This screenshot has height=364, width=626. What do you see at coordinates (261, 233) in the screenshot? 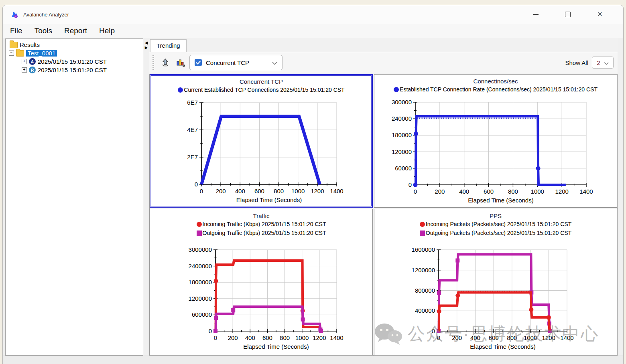
I see `chart-legend-row: Outgoing Traffic (Kbps) 2025/01/15 15:01…` at bounding box center [261, 233].